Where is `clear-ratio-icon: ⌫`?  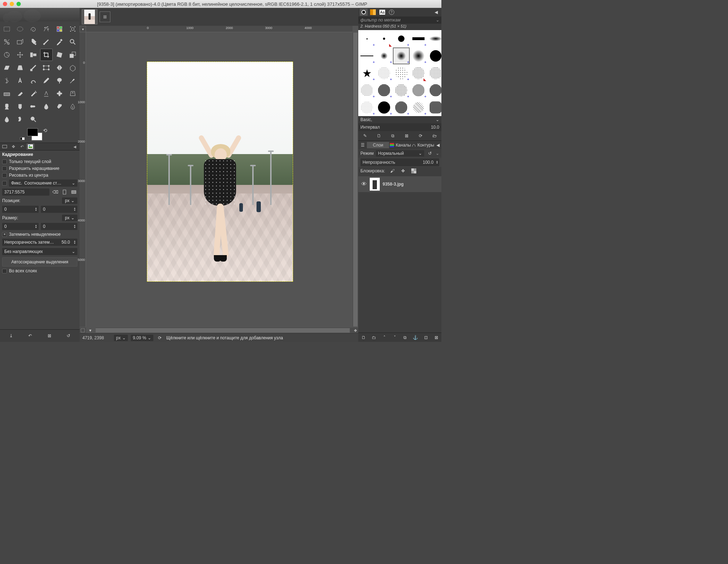 clear-ratio-icon: ⌫ is located at coordinates (55, 192).